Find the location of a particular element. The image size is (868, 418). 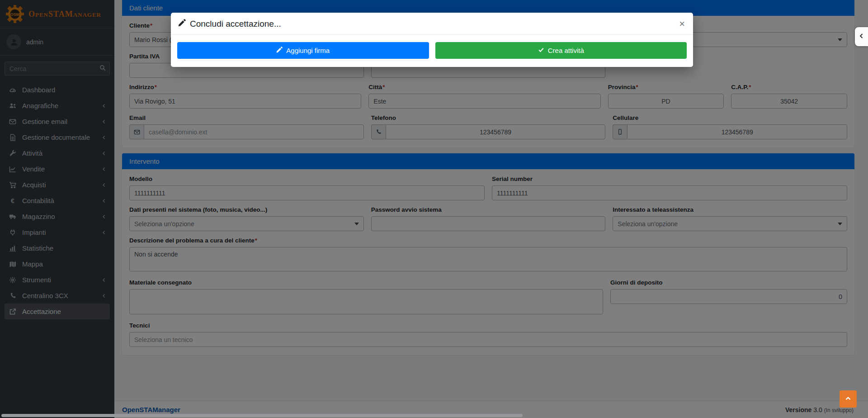

aggiungi-firma-button: Aggiungi firma is located at coordinates (303, 51).